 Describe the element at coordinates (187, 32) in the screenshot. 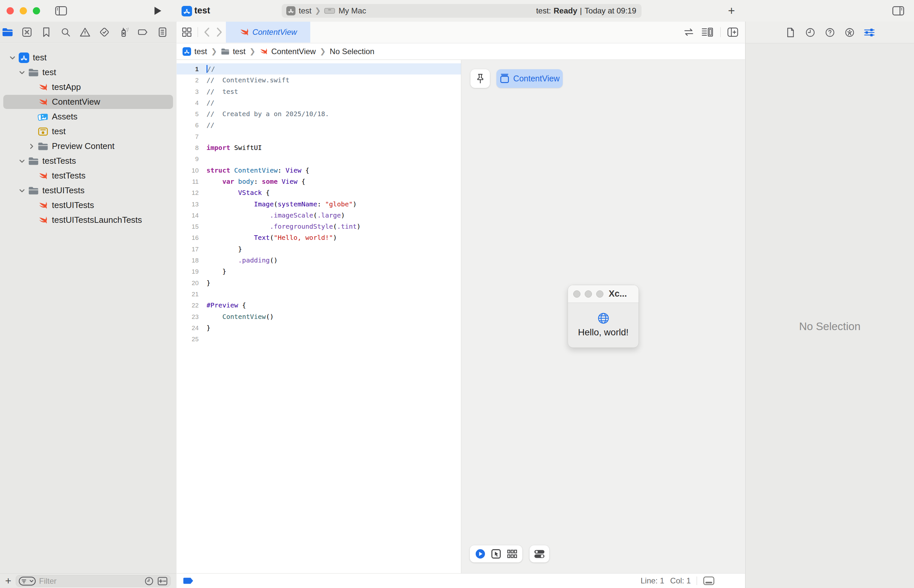

I see `related-items-icon` at that location.